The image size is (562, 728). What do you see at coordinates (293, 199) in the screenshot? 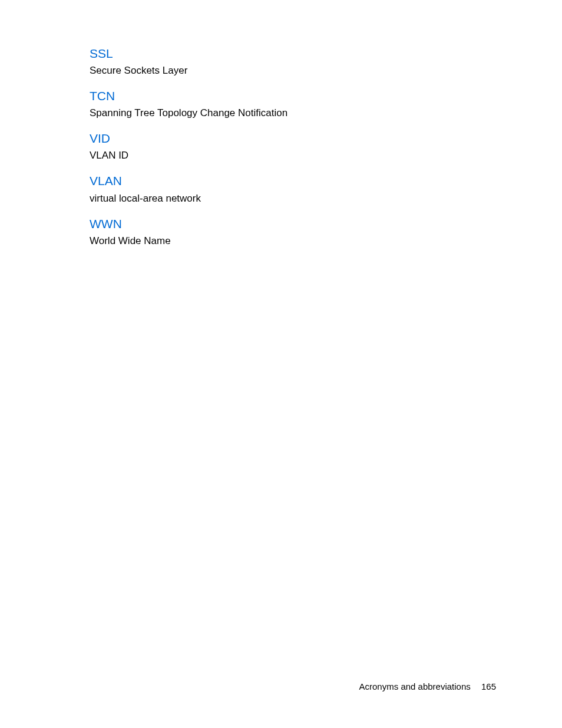
I see `glossary-definition: virtual local-area network` at bounding box center [293, 199].